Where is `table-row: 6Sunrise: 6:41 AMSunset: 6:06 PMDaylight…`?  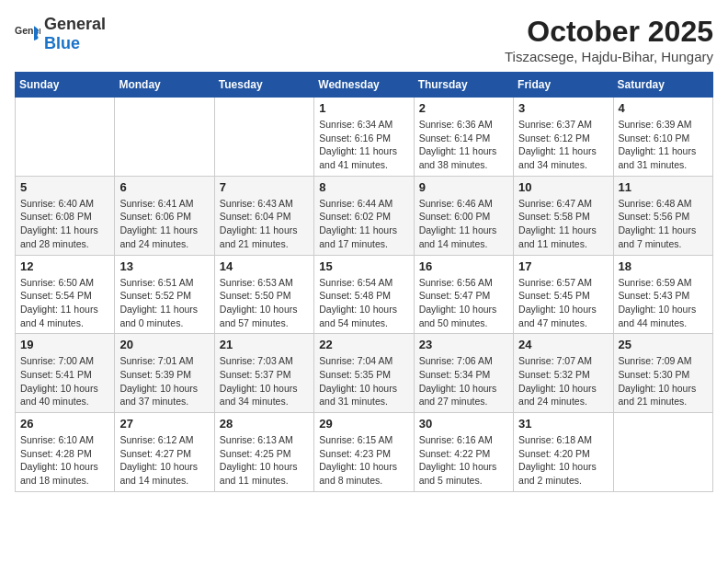 table-row: 6Sunrise: 6:41 AMSunset: 6:06 PMDaylight… is located at coordinates (165, 215).